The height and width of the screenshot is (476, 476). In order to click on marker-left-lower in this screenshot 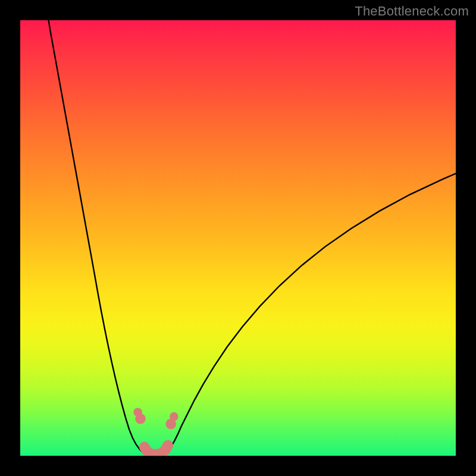, I will do `click(140, 419)`.